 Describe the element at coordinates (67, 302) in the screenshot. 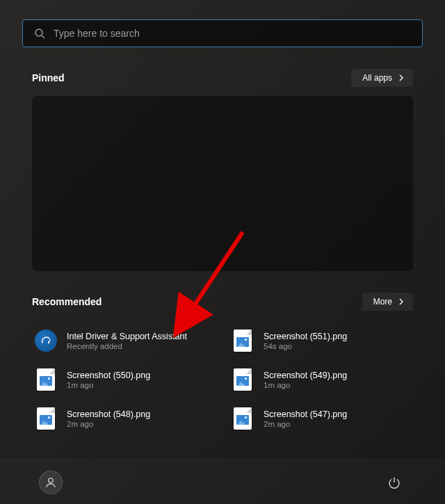

I see `recommended-title: Recommended` at that location.